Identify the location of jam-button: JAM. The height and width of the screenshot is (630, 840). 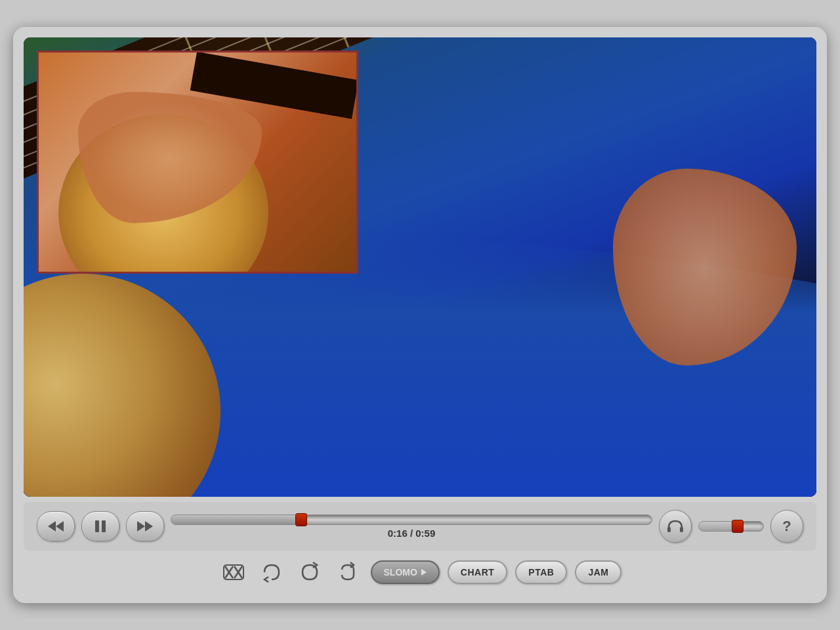
(598, 572).